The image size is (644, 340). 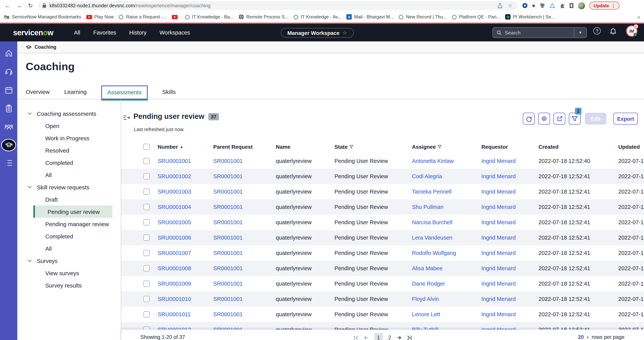 I want to click on tree-item-view-surveys: View surveys, so click(x=69, y=273).